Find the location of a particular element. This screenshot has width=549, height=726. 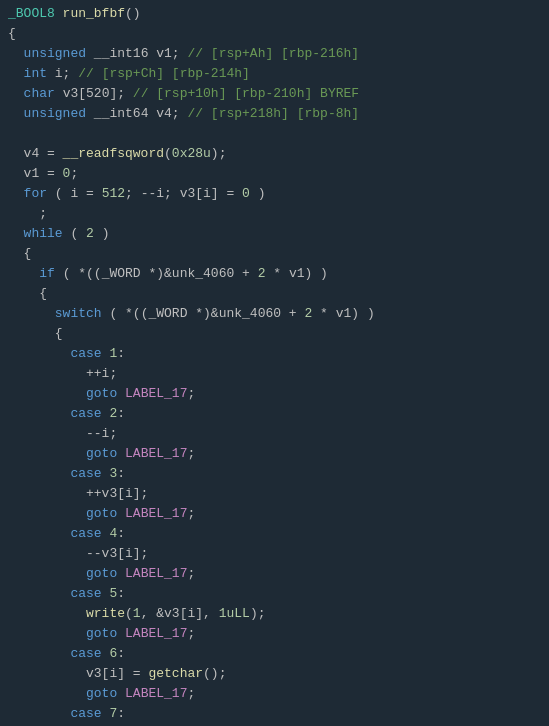

code-line: ; is located at coordinates (274, 214).